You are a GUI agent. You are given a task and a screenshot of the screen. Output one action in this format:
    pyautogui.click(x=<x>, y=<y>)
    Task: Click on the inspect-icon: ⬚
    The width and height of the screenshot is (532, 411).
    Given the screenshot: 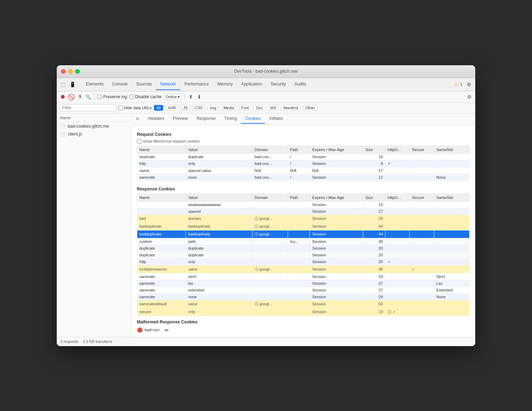 What is the action you would take?
    pyautogui.click(x=63, y=84)
    